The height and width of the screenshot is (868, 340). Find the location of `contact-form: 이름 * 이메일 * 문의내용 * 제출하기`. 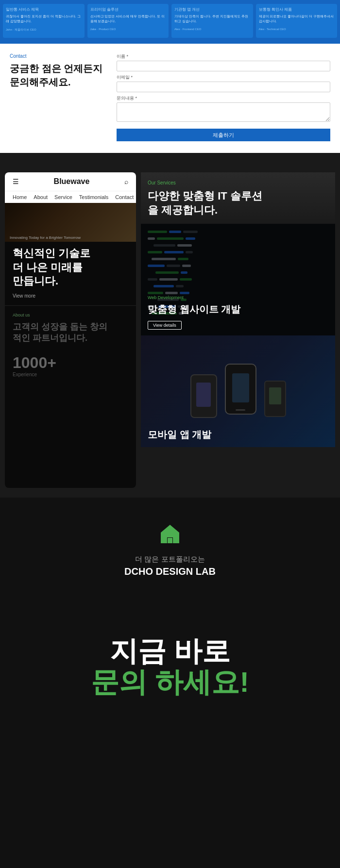

contact-form: 이름 * 이메일 * 문의내용 * 제출하기 is located at coordinates (223, 97).